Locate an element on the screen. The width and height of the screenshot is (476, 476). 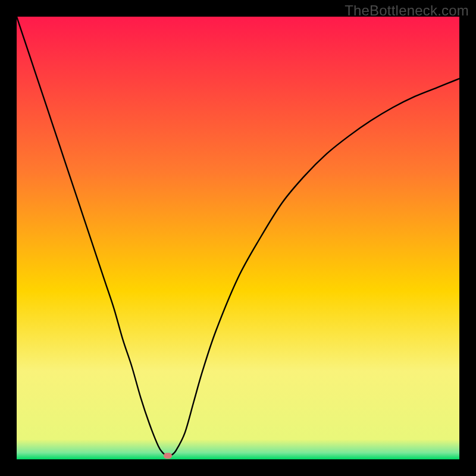
optimal-point-marker is located at coordinates (168, 456).